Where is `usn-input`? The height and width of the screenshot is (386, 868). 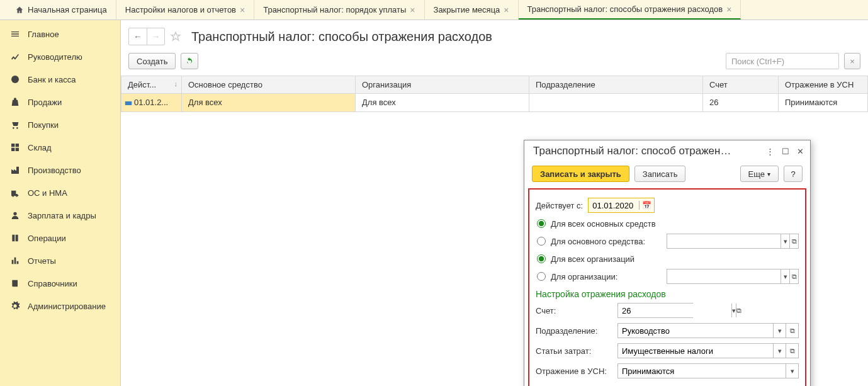 usn-input is located at coordinates (702, 371).